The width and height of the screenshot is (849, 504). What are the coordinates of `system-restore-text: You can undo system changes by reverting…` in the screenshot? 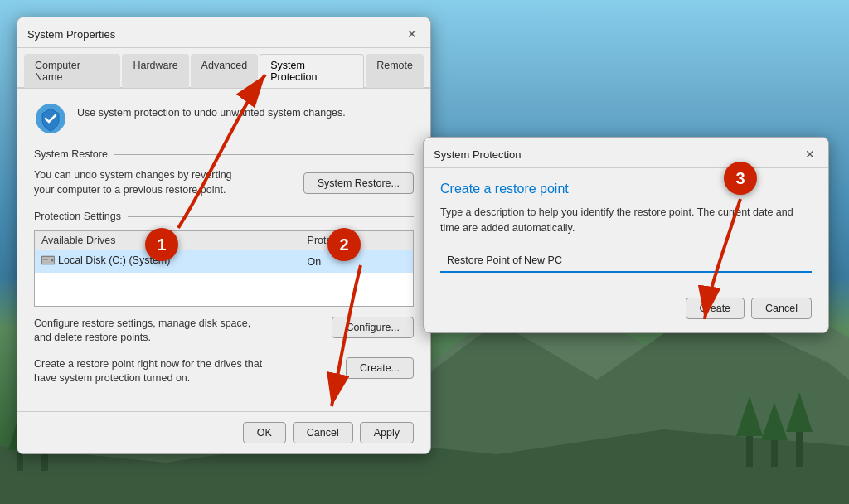 It's located at (142, 182).